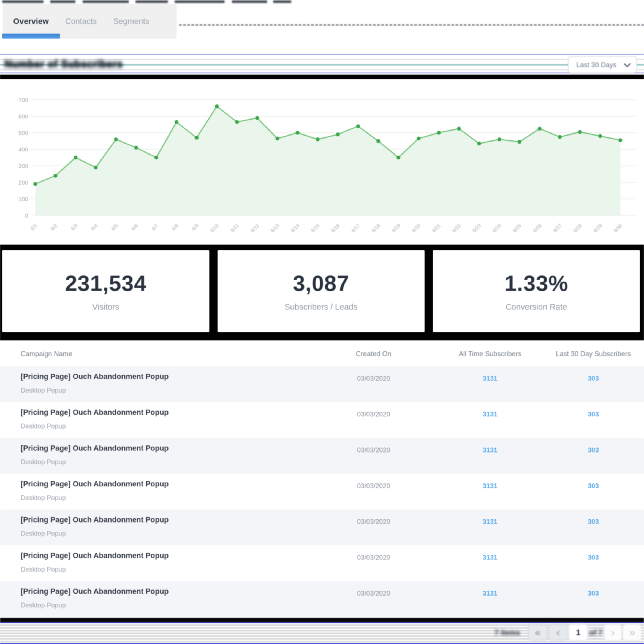 This screenshot has height=644, width=644. What do you see at coordinates (538, 632) in the screenshot?
I see `first-page-button: «` at bounding box center [538, 632].